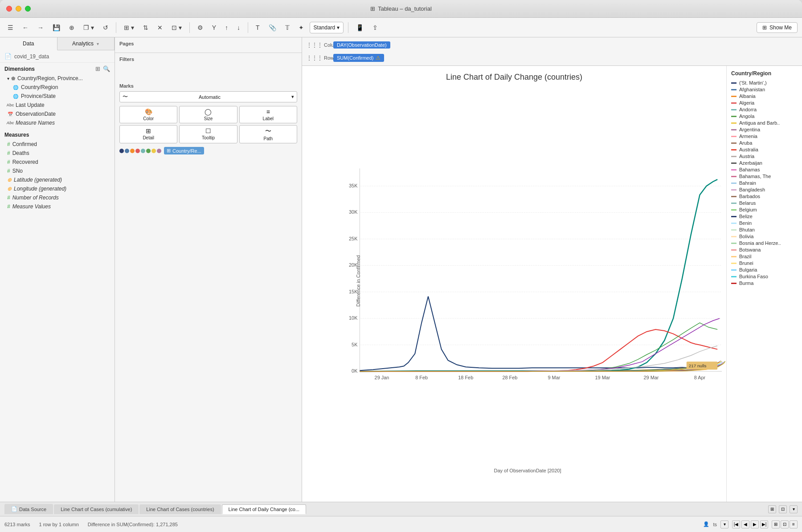  What do you see at coordinates (89, 28) in the screenshot?
I see `duplicate-btn: ❐ ▾` at bounding box center [89, 28].